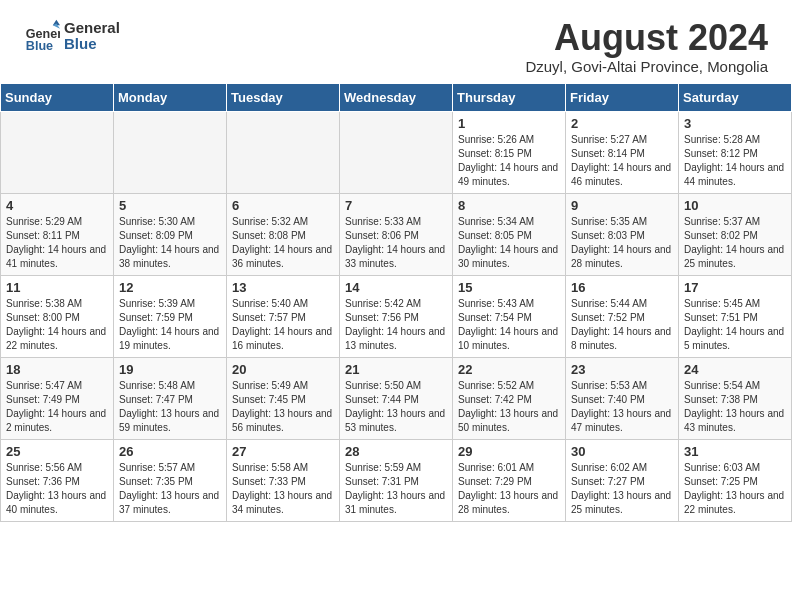  What do you see at coordinates (57, 325) in the screenshot?
I see `day-info: Sunrise: 5:38 AMSunset: 8:00 PMDaylight:…` at bounding box center [57, 325].